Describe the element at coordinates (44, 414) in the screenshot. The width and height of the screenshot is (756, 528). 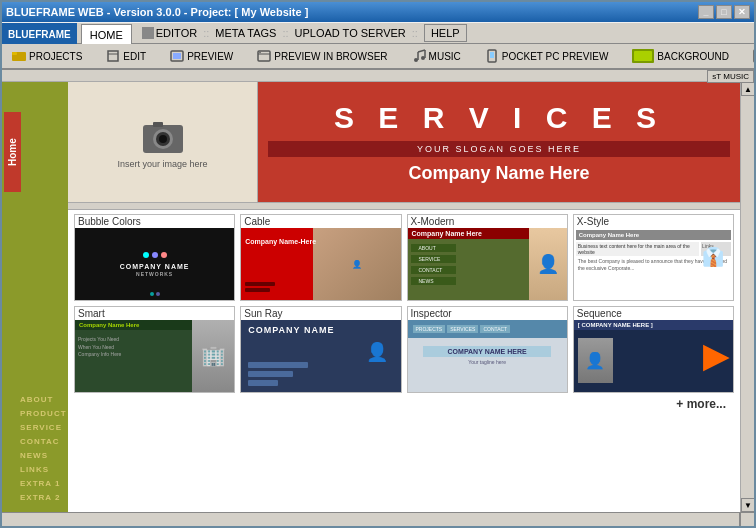
I see `nav-products: PRODUCT` at that location.